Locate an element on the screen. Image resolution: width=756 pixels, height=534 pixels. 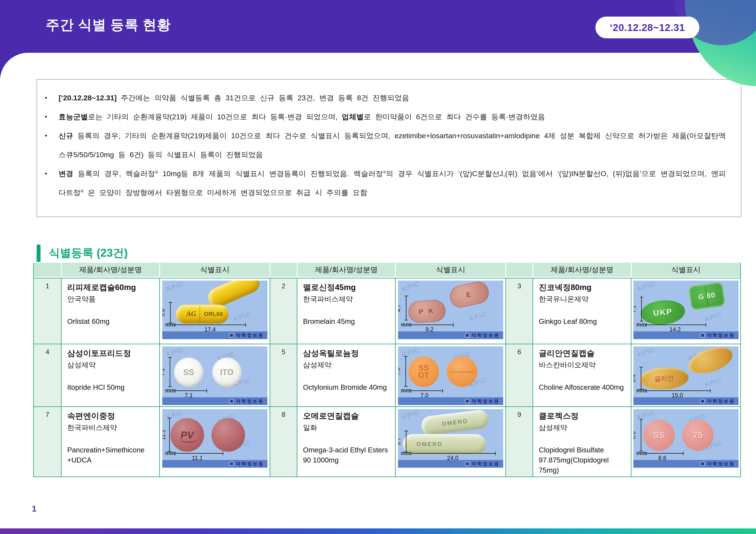
entry-number: 5 is located at coordinates (283, 375).